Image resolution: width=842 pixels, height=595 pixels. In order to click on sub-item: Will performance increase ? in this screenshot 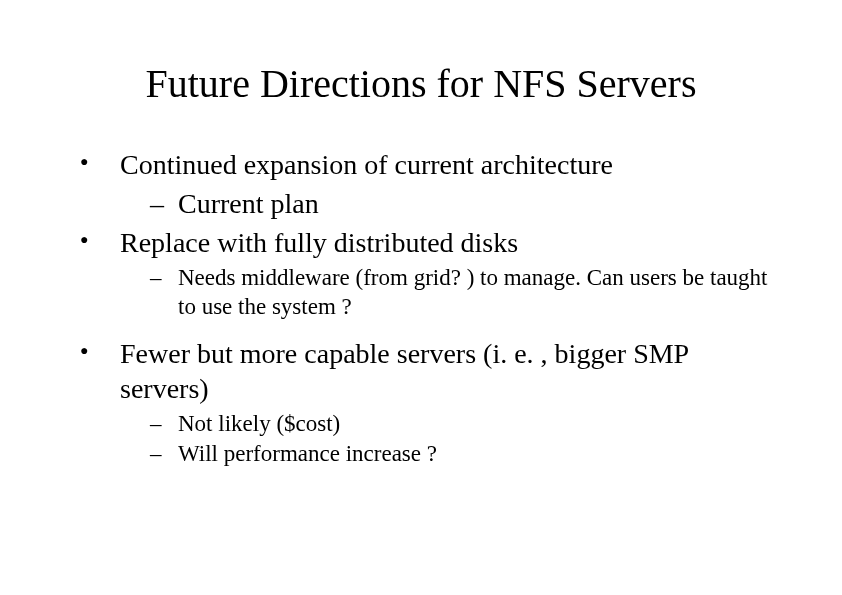, I will do `click(461, 454)`.